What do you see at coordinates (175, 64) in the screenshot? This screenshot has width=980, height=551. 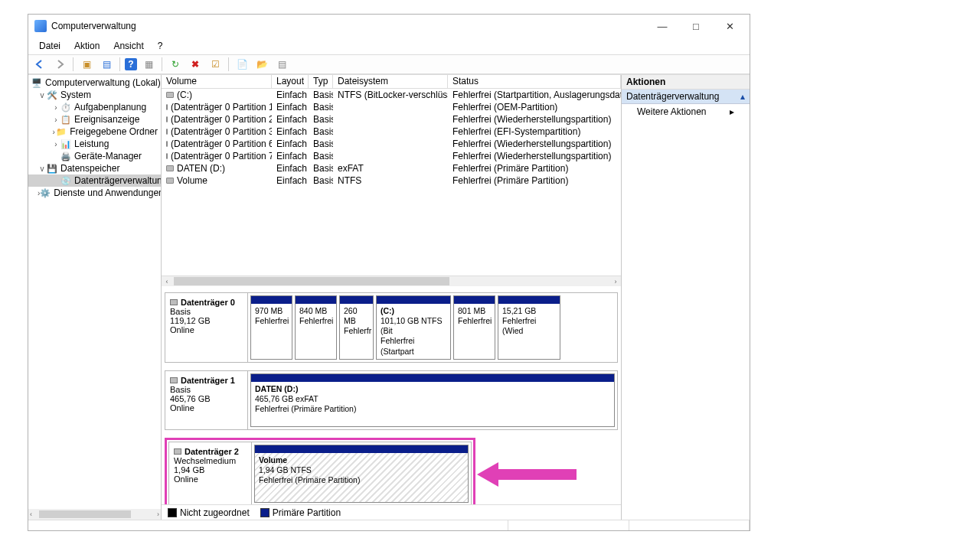 I see `refresh-button: ↻` at bounding box center [175, 64].